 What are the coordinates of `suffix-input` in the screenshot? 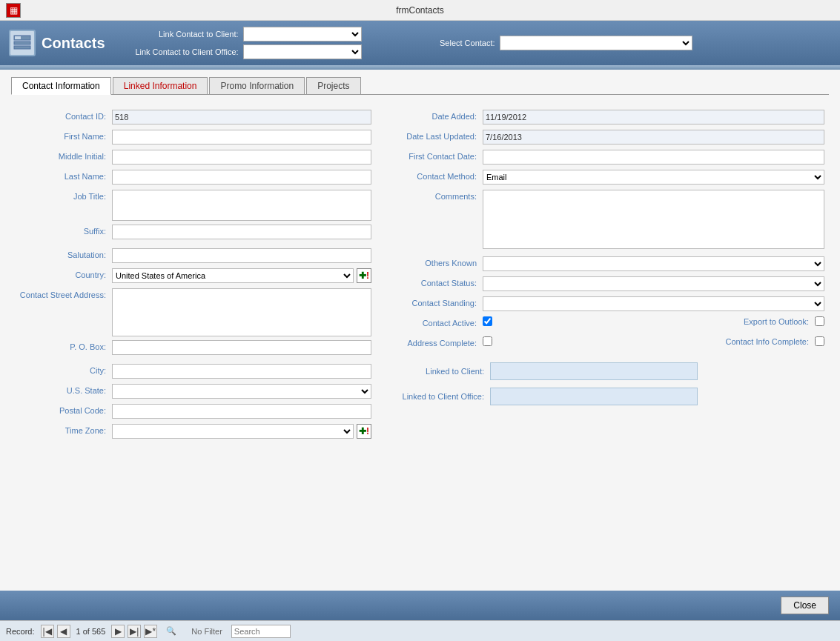 It's located at (242, 232).